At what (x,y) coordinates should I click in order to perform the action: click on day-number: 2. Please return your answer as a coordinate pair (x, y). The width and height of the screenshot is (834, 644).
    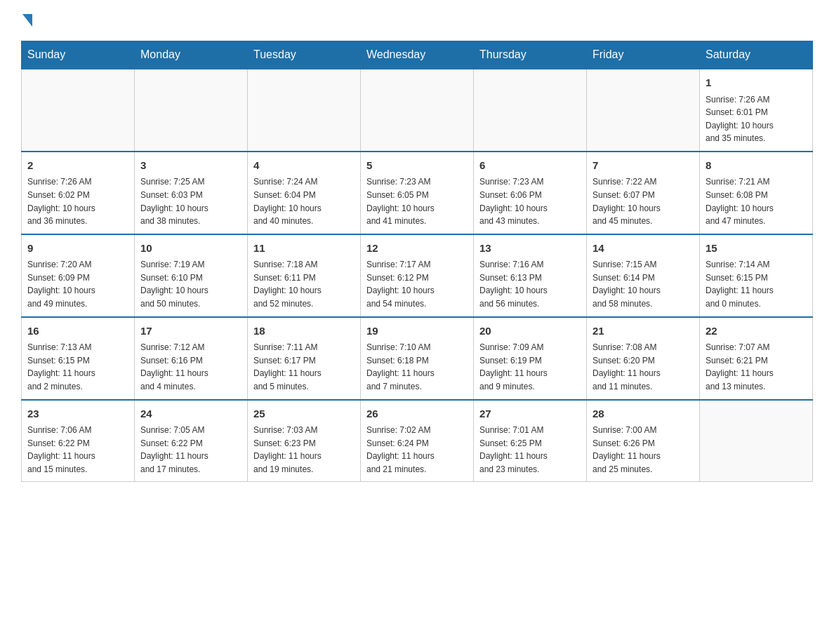
    Looking at the image, I should click on (78, 166).